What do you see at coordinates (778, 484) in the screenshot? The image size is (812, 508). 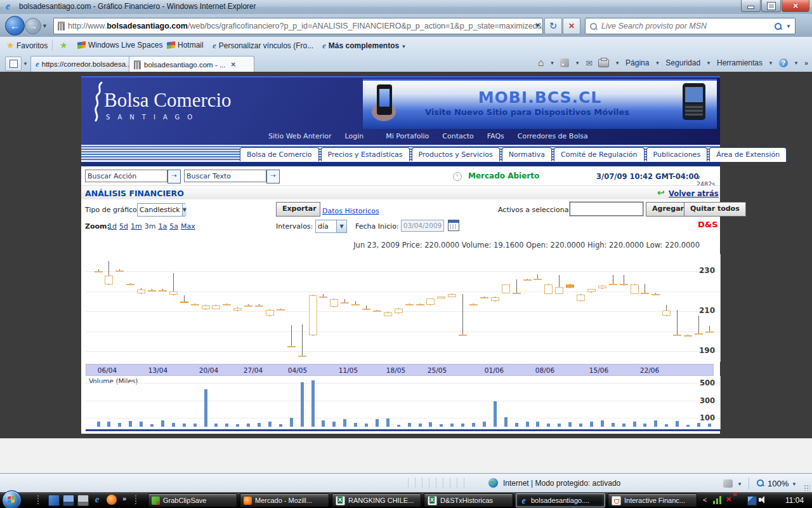 I see `zoom-level-text: 100%` at bounding box center [778, 484].